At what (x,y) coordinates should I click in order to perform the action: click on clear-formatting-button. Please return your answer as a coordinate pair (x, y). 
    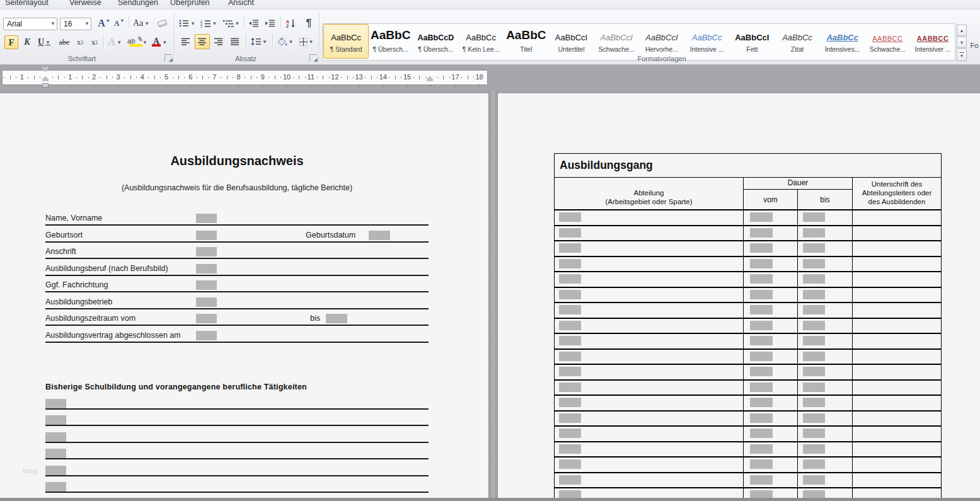
    Looking at the image, I should click on (163, 23).